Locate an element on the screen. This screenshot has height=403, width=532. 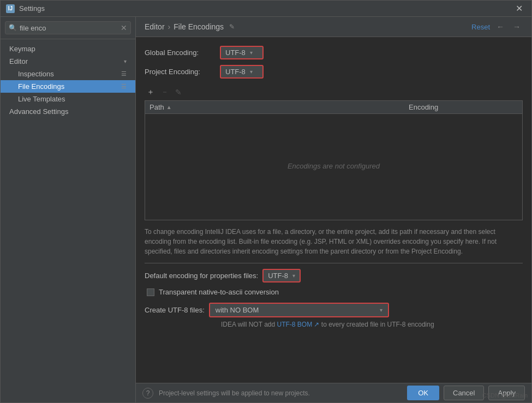
add-button: ＋ is located at coordinates (151, 92).